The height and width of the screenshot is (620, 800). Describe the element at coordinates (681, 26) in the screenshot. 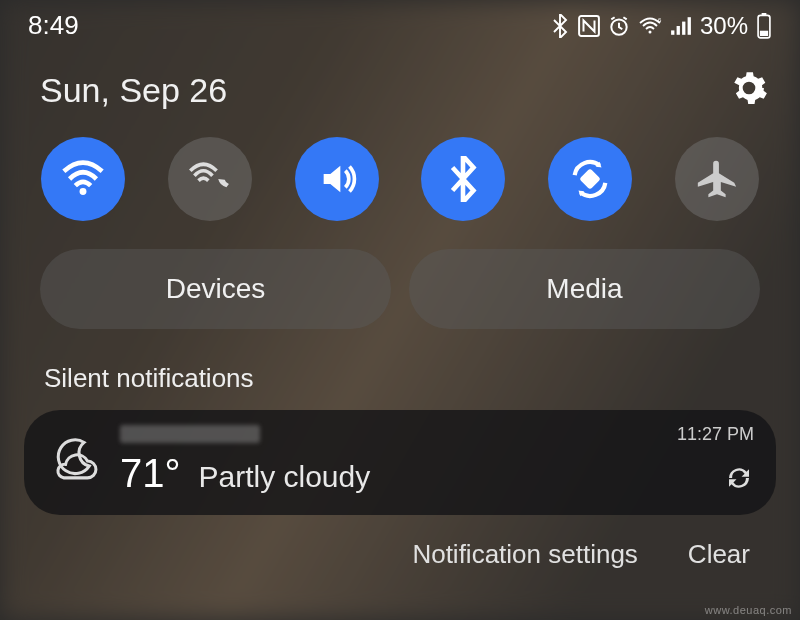

I see `signal-icon` at that location.